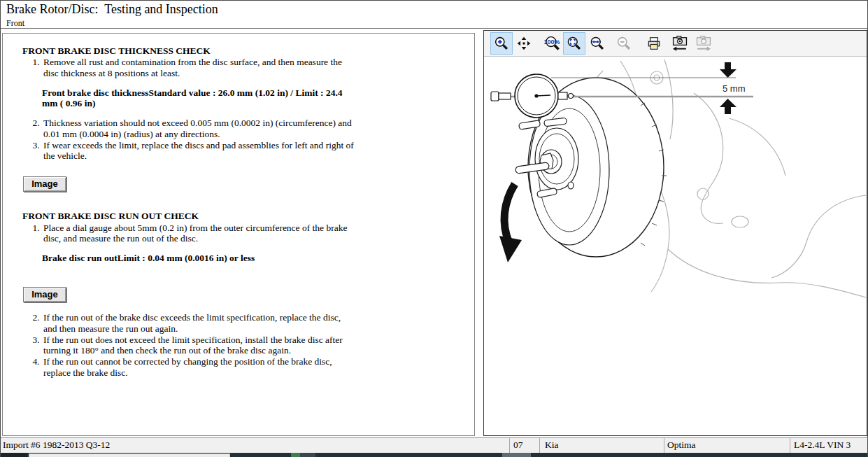 The height and width of the screenshot is (457, 868). I want to click on taskbar-search-box, so click(129, 455).